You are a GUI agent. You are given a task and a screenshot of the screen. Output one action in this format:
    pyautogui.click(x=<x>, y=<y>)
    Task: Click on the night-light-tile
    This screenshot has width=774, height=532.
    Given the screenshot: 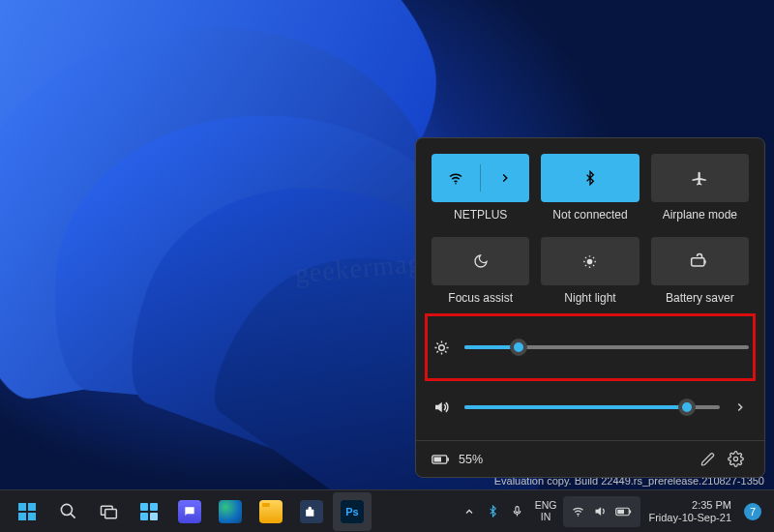 What is the action you would take?
    pyautogui.click(x=590, y=261)
    